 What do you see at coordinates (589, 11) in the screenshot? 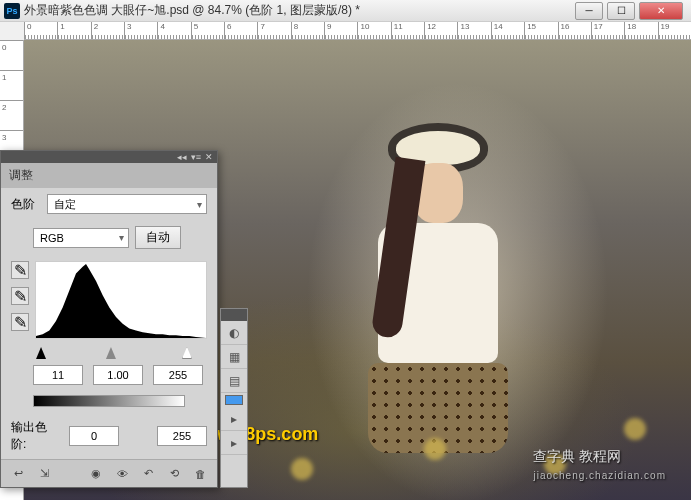
I see `minimize-button: ─` at bounding box center [589, 11].